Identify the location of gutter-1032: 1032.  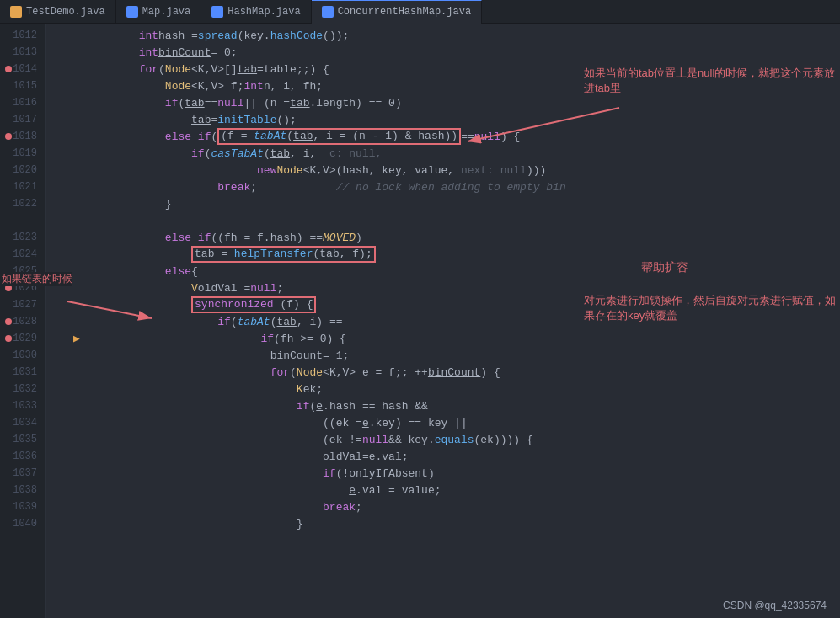
(23, 389).